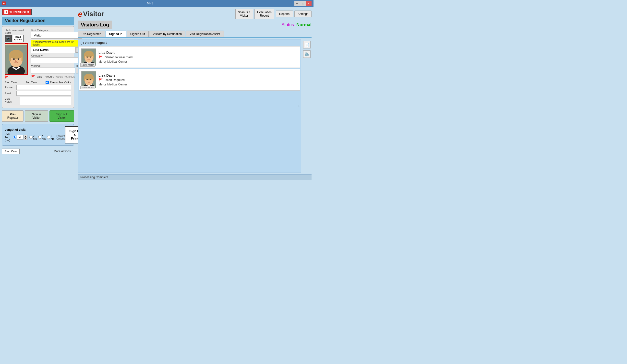 The width and height of the screenshot is (627, 364). What do you see at coordinates (57, 56) in the screenshot?
I see `company-label: Company:` at bounding box center [57, 56].